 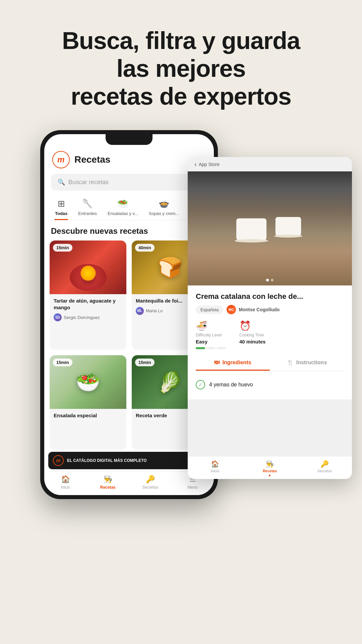 I want to click on detail-nav-icon-inicio: 🏠, so click(x=215, y=464).